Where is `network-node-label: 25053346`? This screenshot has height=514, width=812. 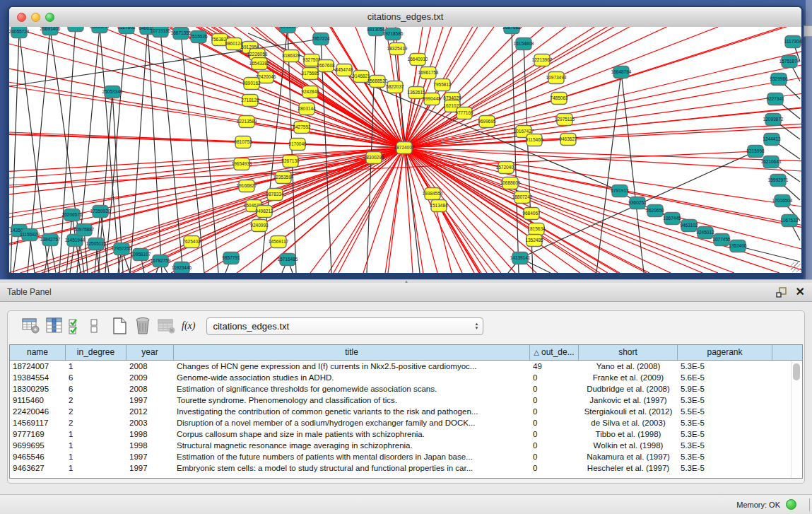
network-node-label: 25053346 is located at coordinates (113, 92).